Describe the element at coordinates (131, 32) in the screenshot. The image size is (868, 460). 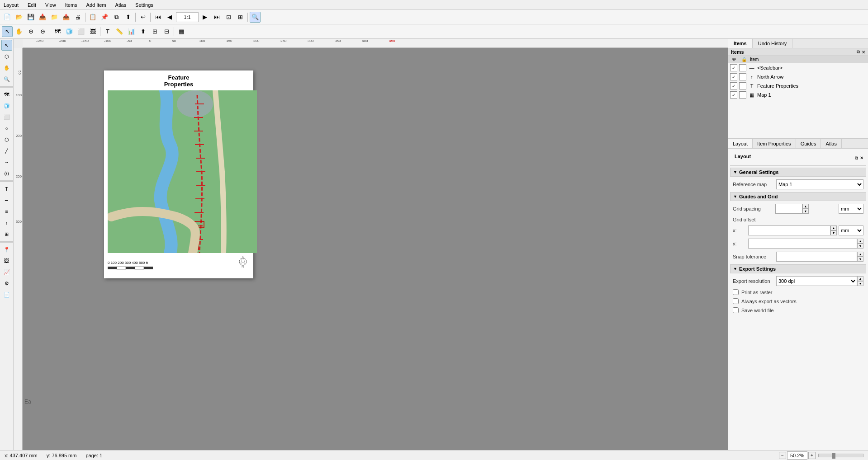
I see `add-legend-btn: 📊` at that location.